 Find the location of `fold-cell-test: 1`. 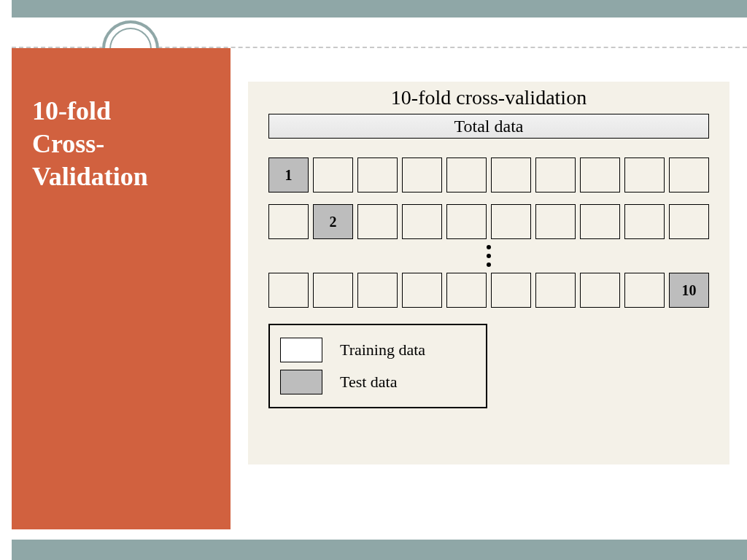

fold-cell-test: 1 is located at coordinates (289, 175).